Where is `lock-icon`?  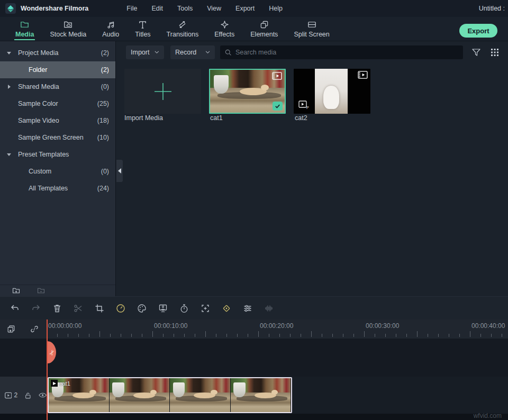 lock-icon is located at coordinates (28, 396).